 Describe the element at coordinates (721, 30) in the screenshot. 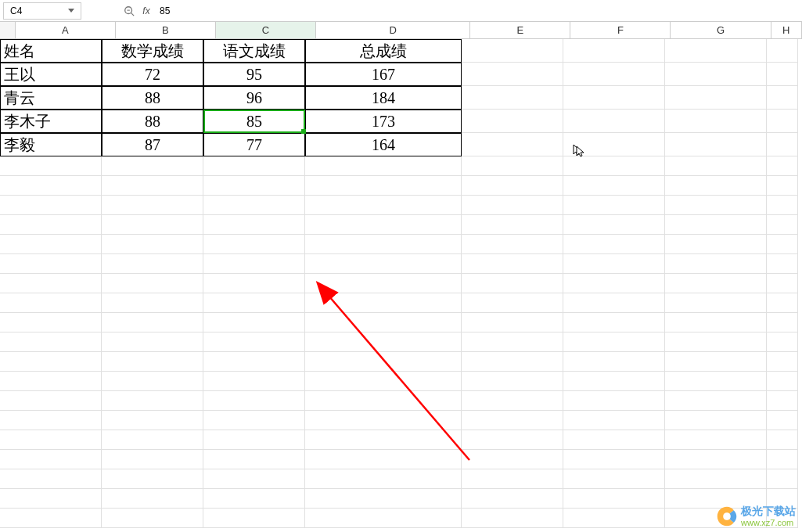

I see `column-header-G: G` at that location.